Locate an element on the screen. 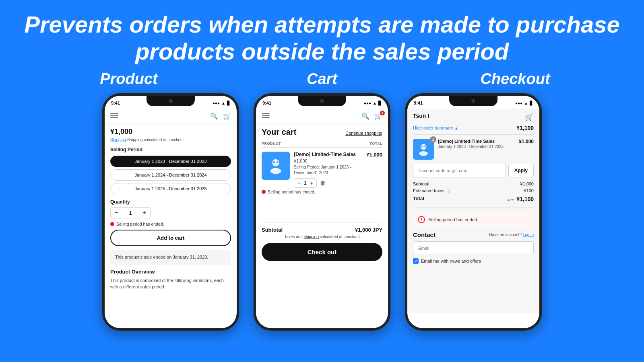 This screenshot has height=362, width=644. cart-delete-icon: 🗑 is located at coordinates (323, 183).